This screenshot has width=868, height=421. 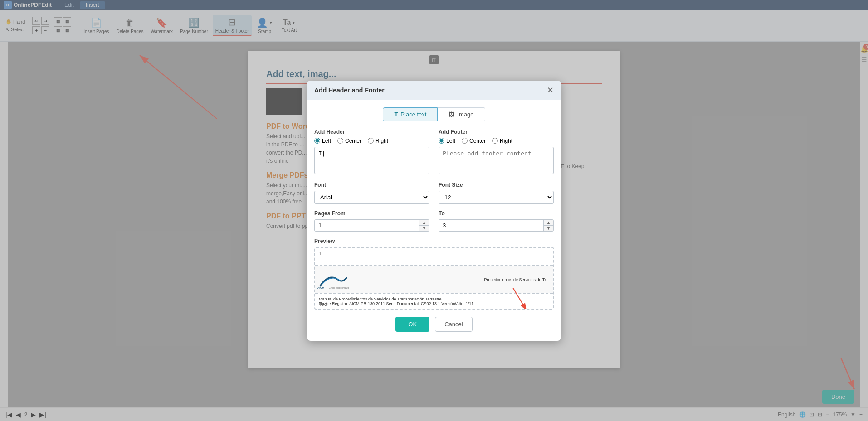 What do you see at coordinates (372, 226) in the screenshot?
I see `pages-from-wrap: ▲ ▼` at bounding box center [372, 226].